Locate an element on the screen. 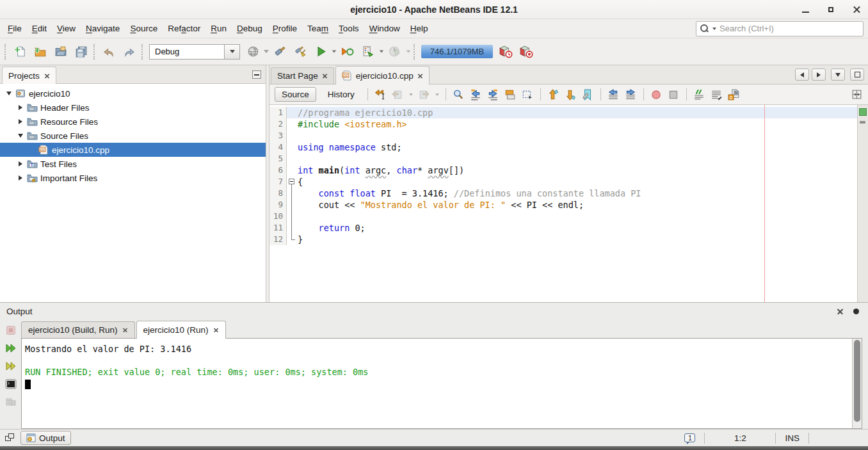  menu-item-source: Source is located at coordinates (143, 28).